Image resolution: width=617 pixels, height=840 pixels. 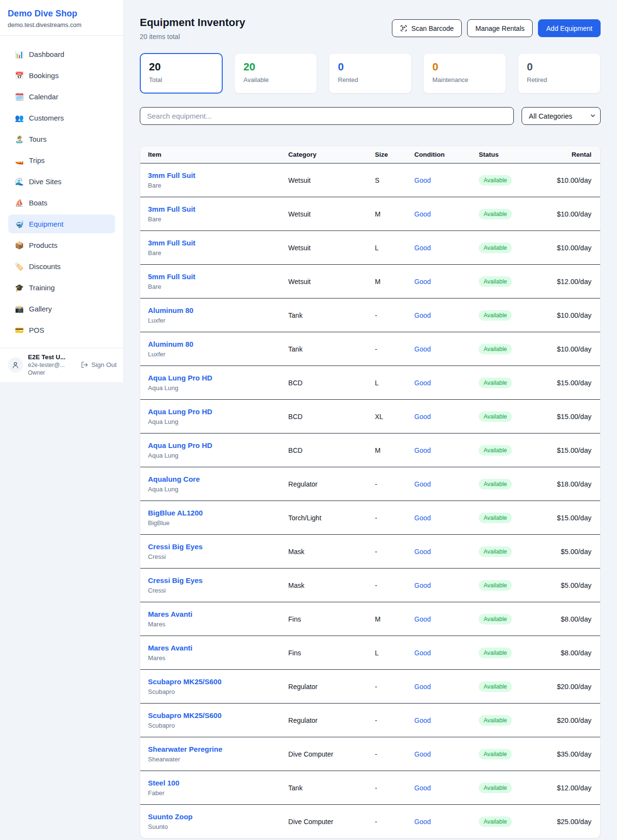 I want to click on table-row: Aqua Lung Pro HD Aqua Lung BCD L Good Av…, so click(x=370, y=383).